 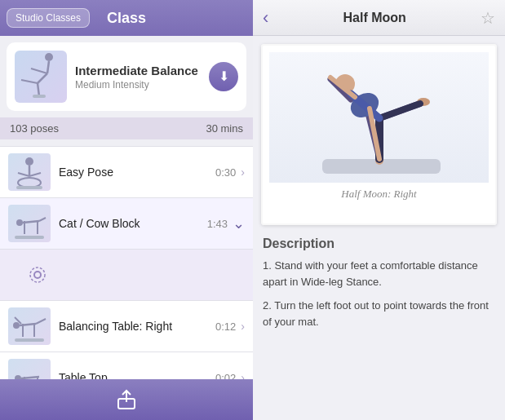 What do you see at coordinates (266, 18) in the screenshot?
I see `back-button: ‹` at bounding box center [266, 18].